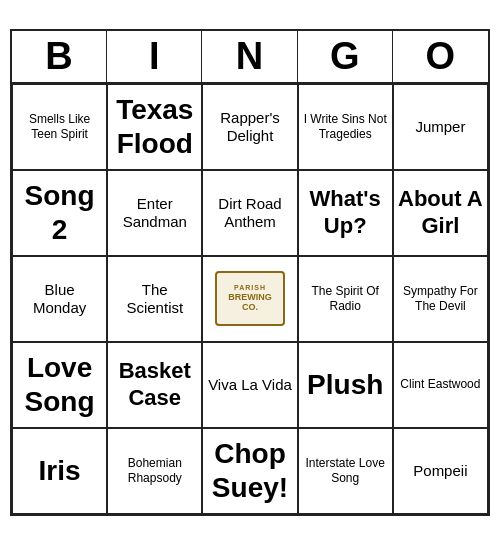 Image resolution: width=500 pixels, height=544 pixels. I want to click on bingo-cell-10: Blue Monday, so click(60, 299).